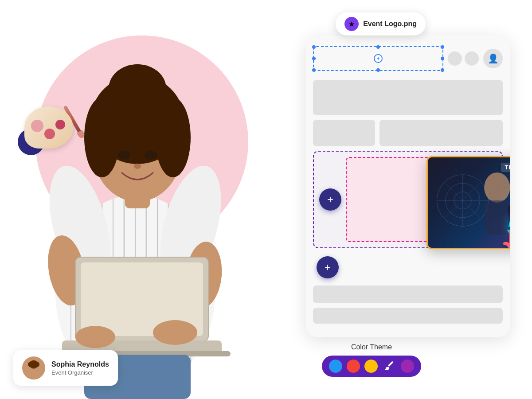 The height and width of the screenshot is (399, 532). I want to click on user-info: Sophia Reynolds Event Organiser, so click(80, 368).